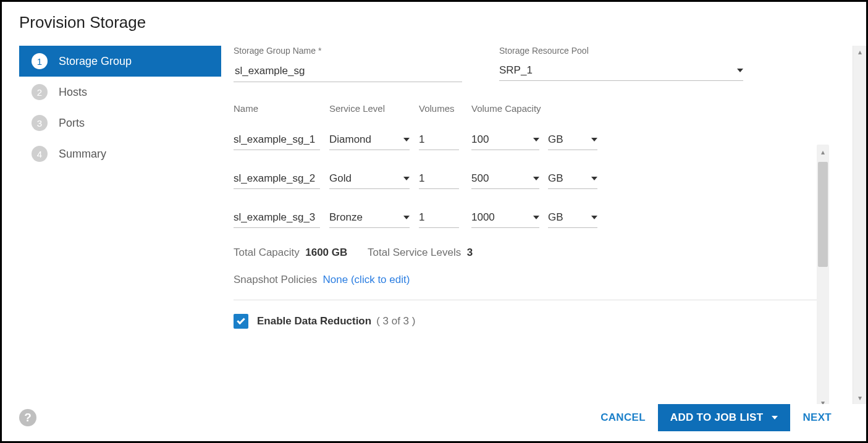  Describe the element at coordinates (531, 300) in the screenshot. I see `divider` at that location.